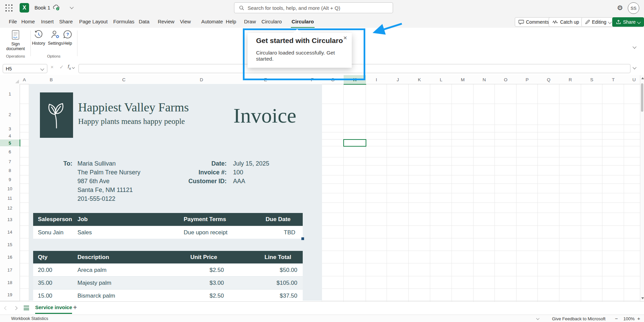 This screenshot has height=322, width=644. Describe the element at coordinates (10, 143) in the screenshot. I see `row-header-5: 5` at that location.